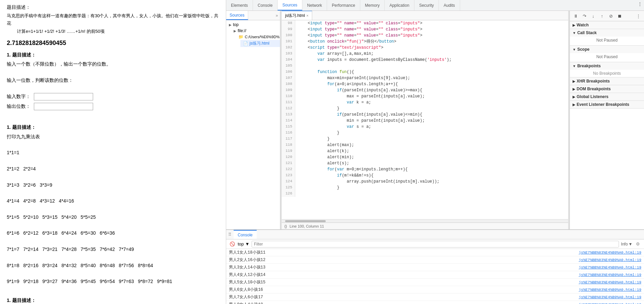 The height and width of the screenshot is (304, 644). I want to click on line-code-103: var array=[],a,max,min;, so click(335, 54).